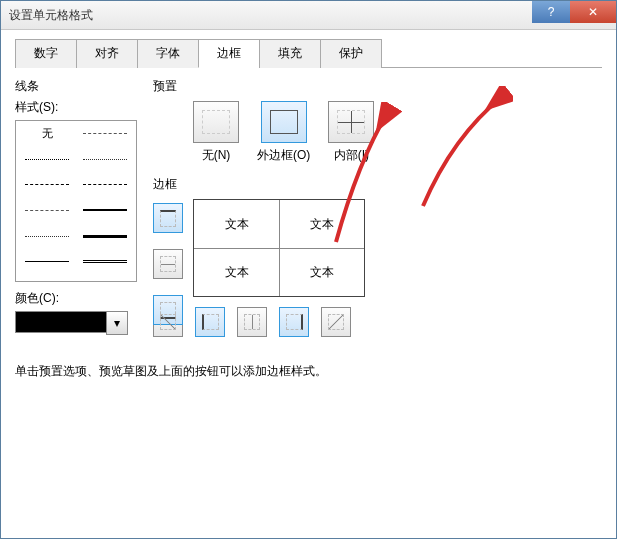 Image resolution: width=617 pixels, height=539 pixels. I want to click on line-column: 线条 样式(S): 无 颜色(C):, so click(76, 208).